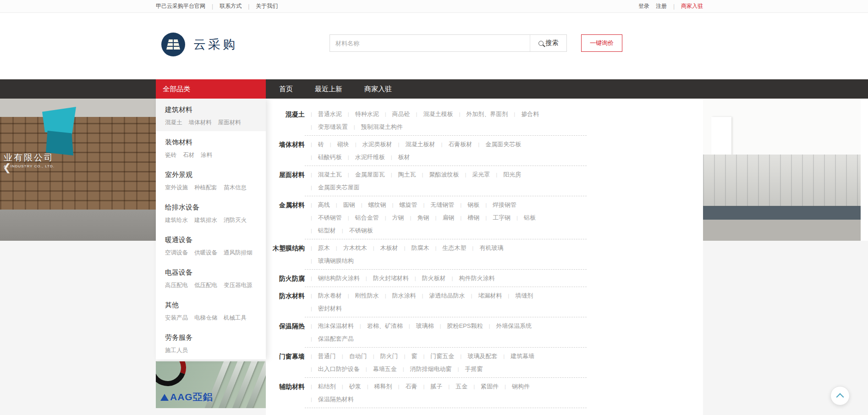 The image size is (868, 415). What do you see at coordinates (378, 89) in the screenshot?
I see `nav-item: 商家入驻` at bounding box center [378, 89].